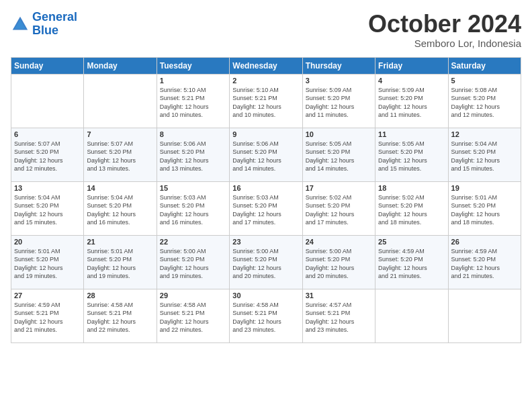 The image size is (532, 411). Describe the element at coordinates (20, 24) in the screenshot. I see `logo-icon` at that location.